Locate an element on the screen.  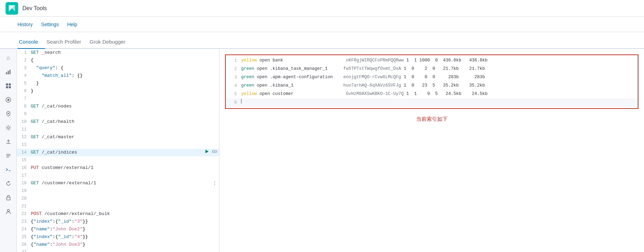
more-options-button: ⋮ is located at coordinates (215, 183).